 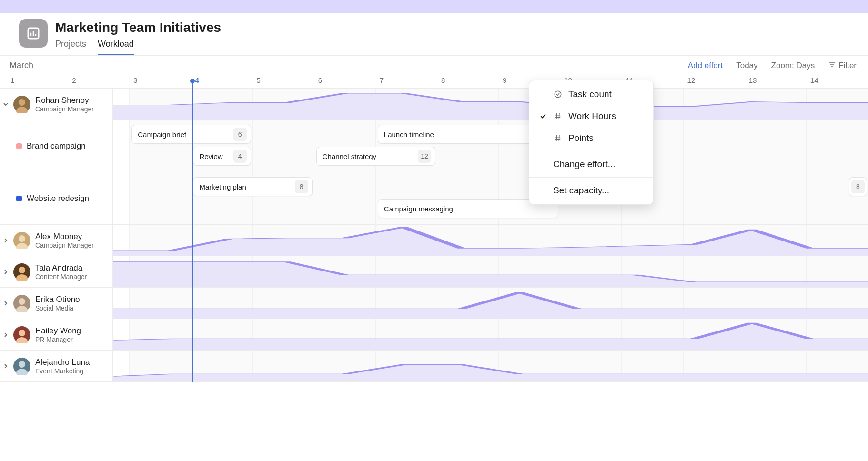 What do you see at coordinates (491, 146) in the screenshot?
I see `tasks-layer: Campaign brief6Review4Launch timelineCha…` at bounding box center [491, 146].